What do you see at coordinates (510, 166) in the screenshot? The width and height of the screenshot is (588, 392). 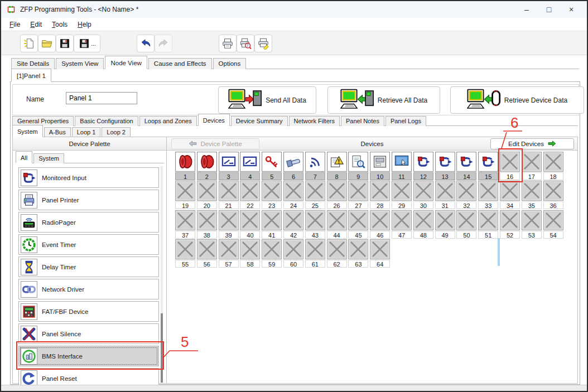 I see `device-cell-16: 16` at bounding box center [510, 166].